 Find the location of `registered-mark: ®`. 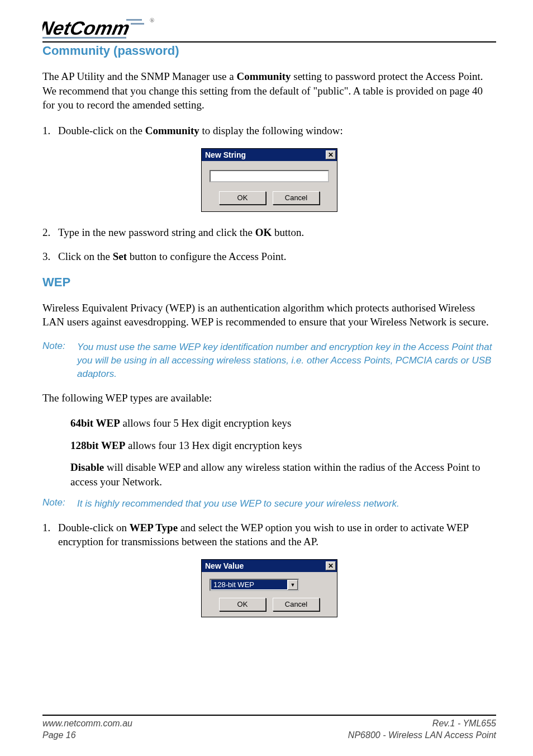

registered-mark: ® is located at coordinates (152, 20).